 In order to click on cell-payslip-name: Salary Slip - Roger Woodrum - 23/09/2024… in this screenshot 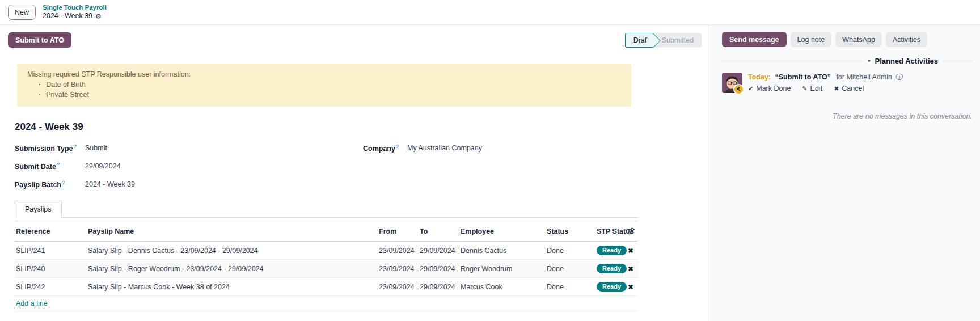, I will do `click(227, 269)`.